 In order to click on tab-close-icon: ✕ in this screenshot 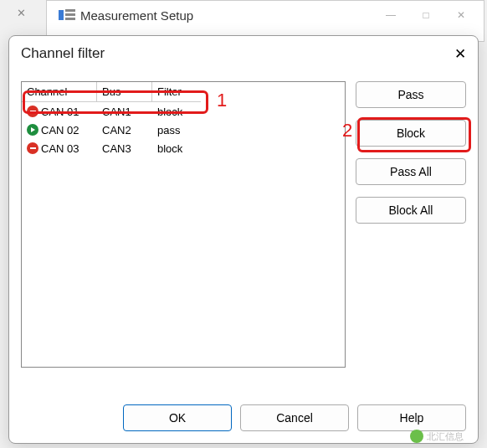, I will do `click(22, 13)`.